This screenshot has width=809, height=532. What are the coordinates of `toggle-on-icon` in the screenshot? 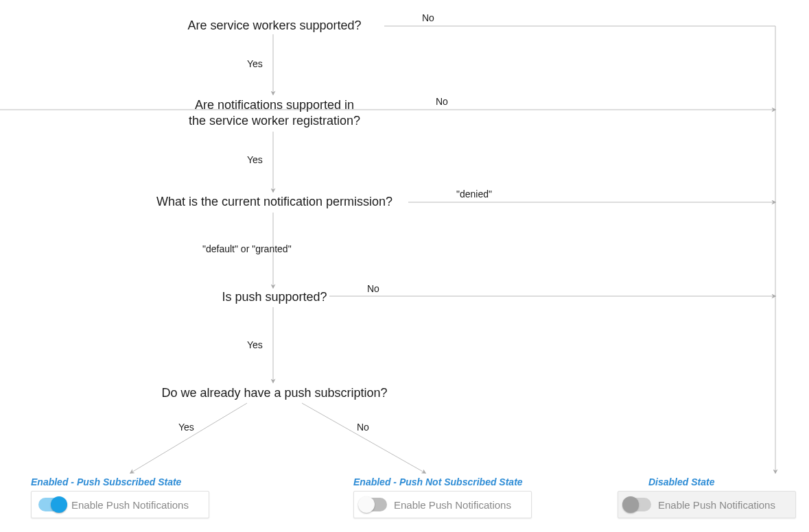 It's located at (51, 505).